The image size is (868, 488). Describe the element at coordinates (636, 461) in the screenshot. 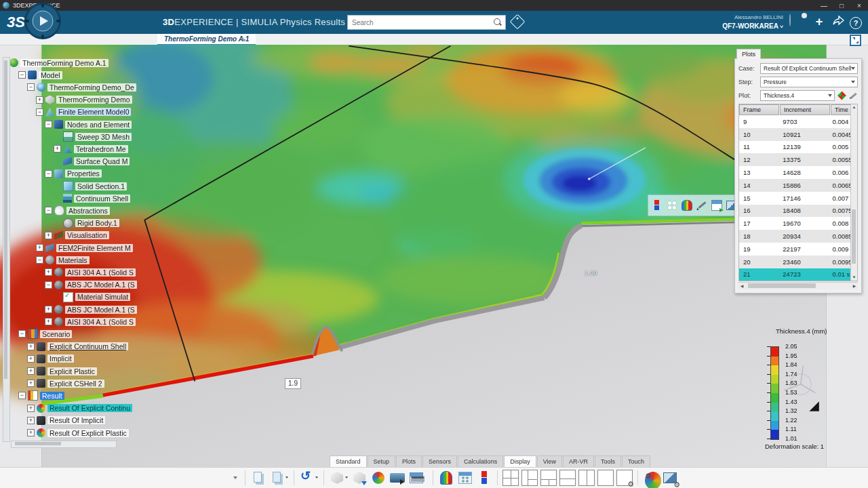

I see `ribbon-tab-touch: Touch` at that location.